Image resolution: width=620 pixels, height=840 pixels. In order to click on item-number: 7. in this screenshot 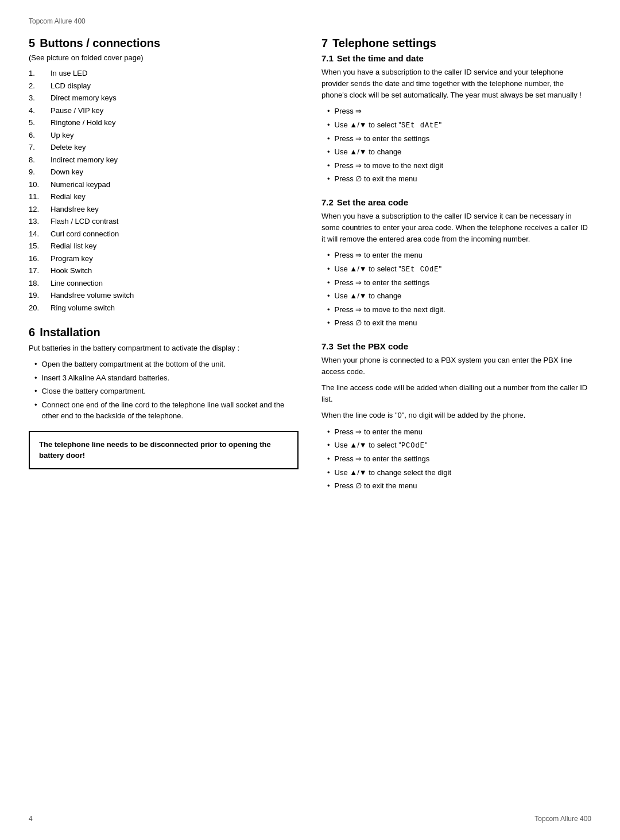, I will do `click(37, 147)`.